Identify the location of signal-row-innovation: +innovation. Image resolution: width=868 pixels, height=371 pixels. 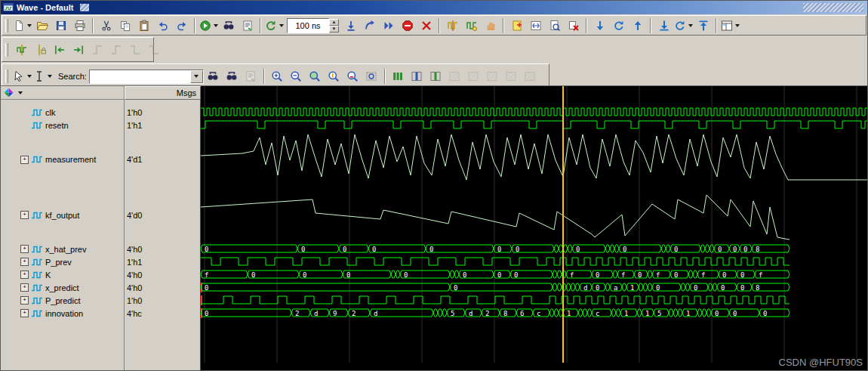
(62, 313).